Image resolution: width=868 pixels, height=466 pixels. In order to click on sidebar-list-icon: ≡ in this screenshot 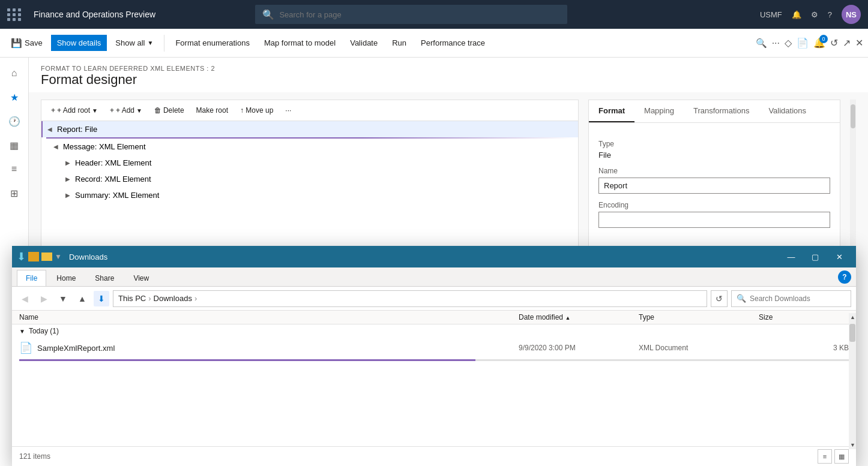, I will do `click(14, 169)`.